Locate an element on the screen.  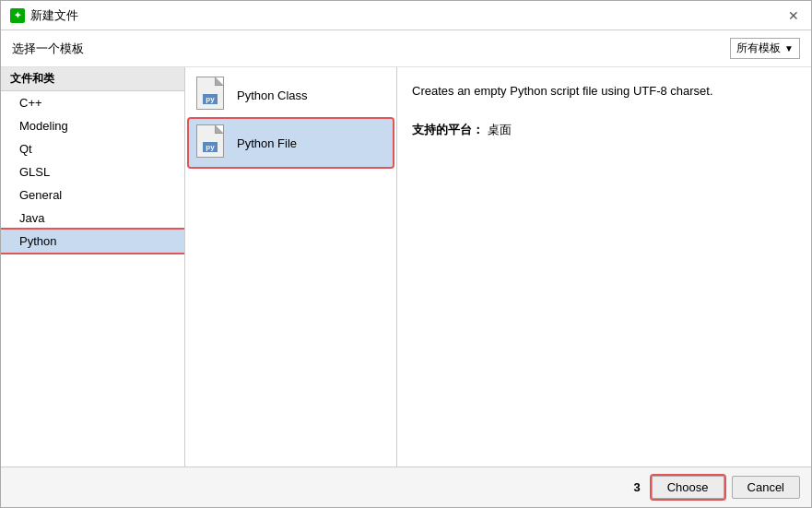
sidebar-item-glsl: GLSL is located at coordinates (92, 171).